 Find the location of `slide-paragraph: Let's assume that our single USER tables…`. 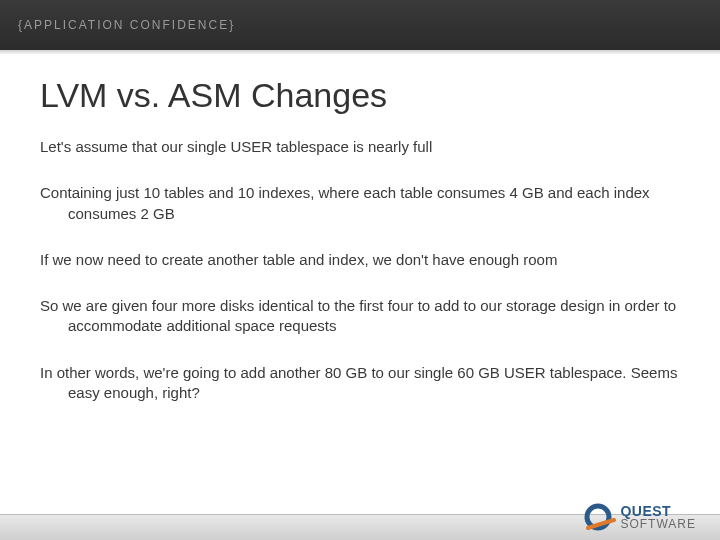

slide-paragraph: Let's assume that our single USER tables… is located at coordinates (360, 147).